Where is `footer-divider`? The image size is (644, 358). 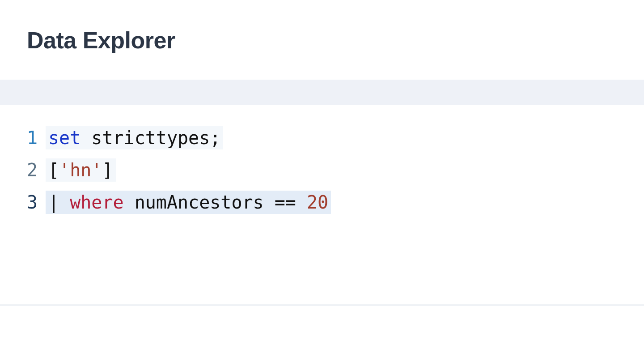
footer-divider is located at coordinates (322, 305).